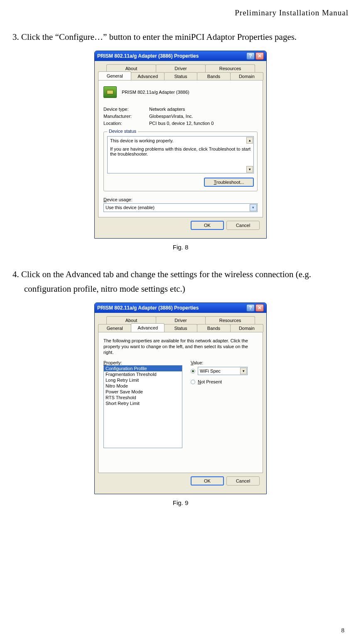 This screenshot has height=644, width=361. Describe the element at coordinates (143, 380) in the screenshot. I see `list-item: Long Retry Limit` at that location.